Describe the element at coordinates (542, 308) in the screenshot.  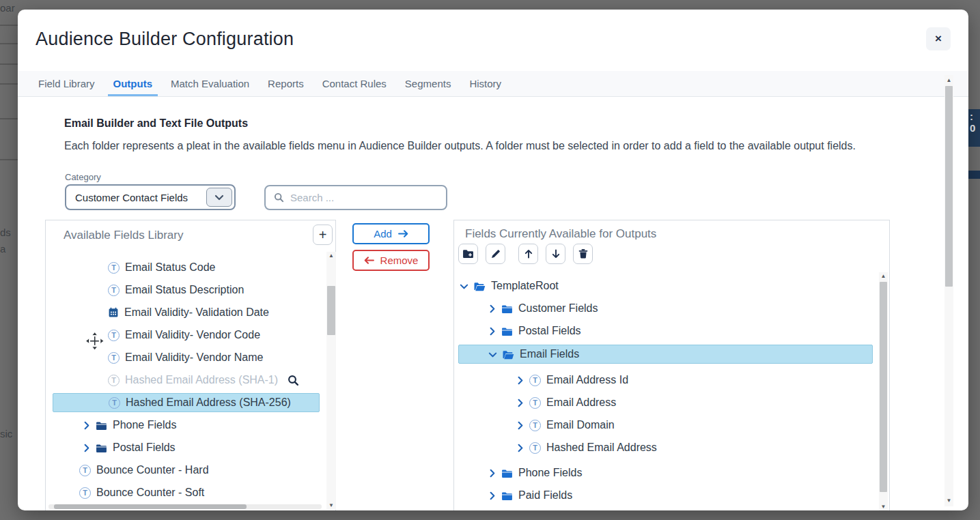
I see `tree-folder-item: Customer Fields` at that location.